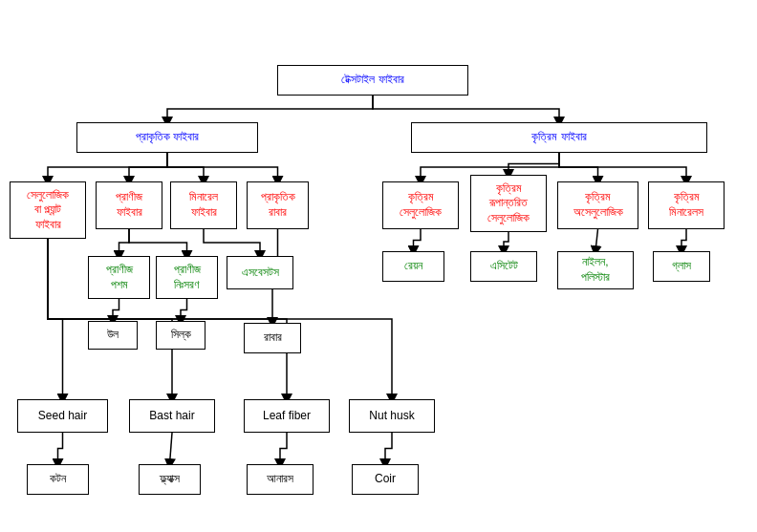 This screenshot has height=532, width=757. I want to click on node-animal: প্রাণীজফাইবার, so click(129, 205).